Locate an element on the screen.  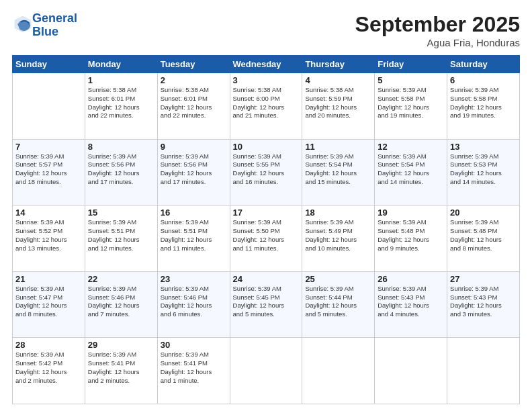
logo: General Blue is located at coordinates (44, 26).